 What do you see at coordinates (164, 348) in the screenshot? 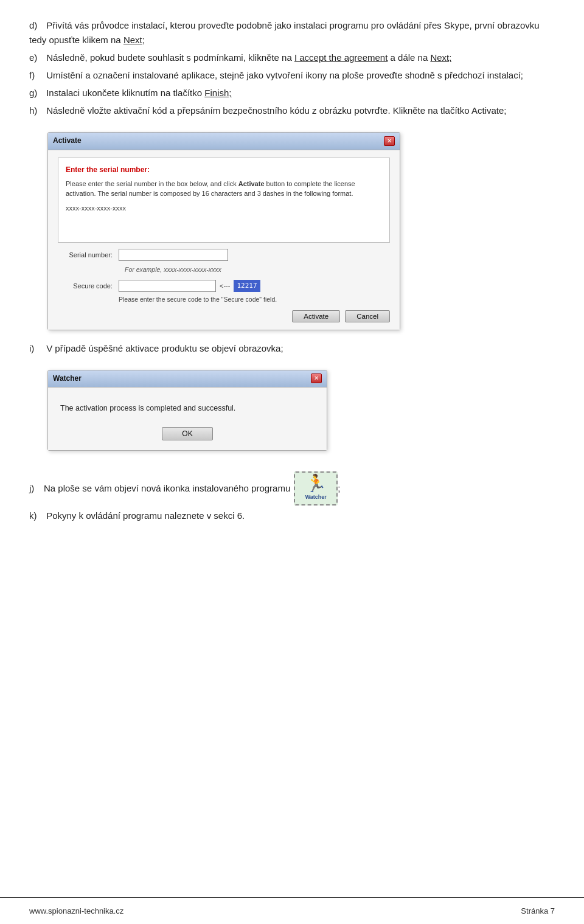
I see `text-i: V případě úspěšné aktivace produktu se o…` at bounding box center [164, 348].